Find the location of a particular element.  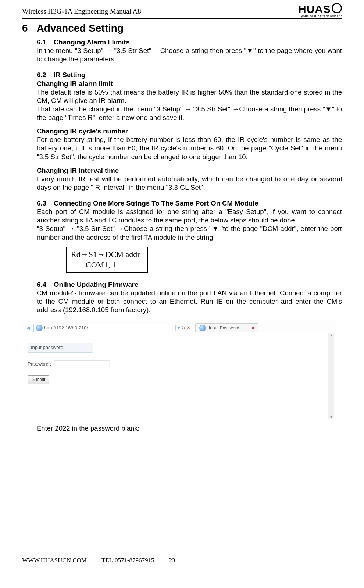

subsection-title: Changing Alarm Llimits is located at coordinates (92, 42).